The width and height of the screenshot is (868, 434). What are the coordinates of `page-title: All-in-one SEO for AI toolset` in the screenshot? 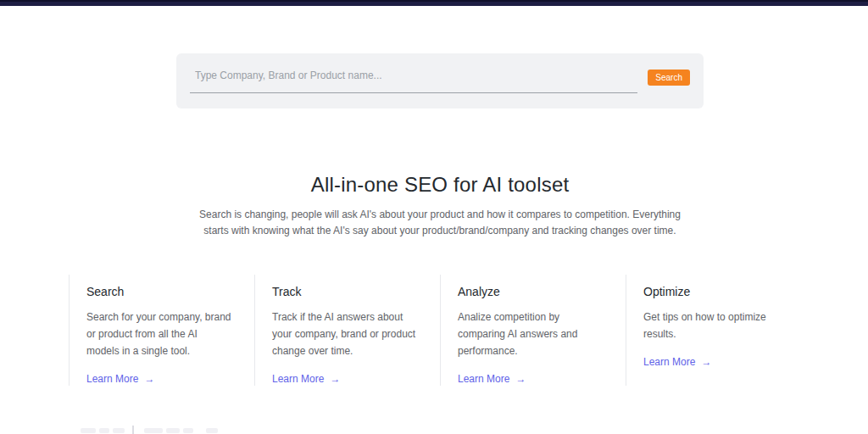 It's located at (440, 185).